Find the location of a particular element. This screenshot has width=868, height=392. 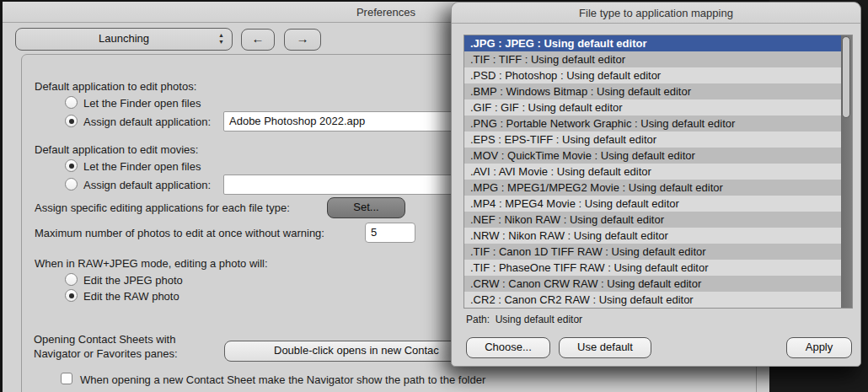

file-type-row: .TIF : TIFF : Using default editor is located at coordinates (654, 59).